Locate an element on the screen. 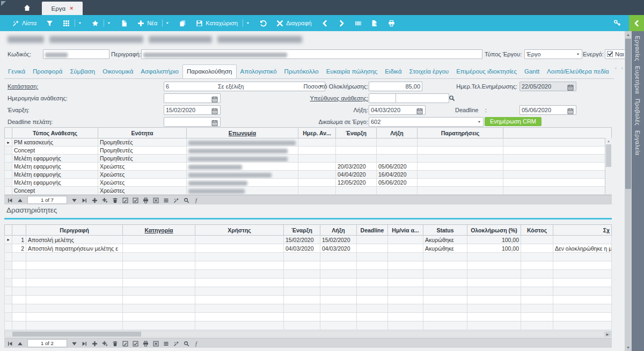 This screenshot has width=644, height=351. scroll-right-icon: ▶ is located at coordinates (608, 334).